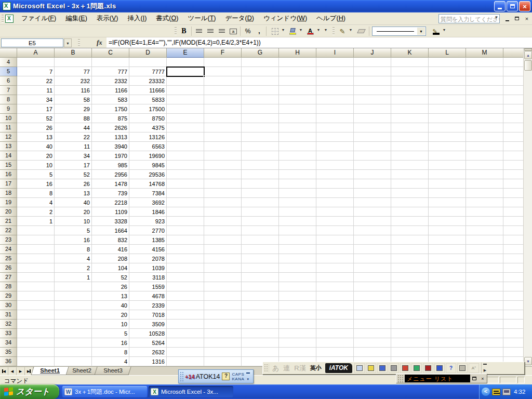 The height and width of the screenshot is (399, 532). I want to click on cell-I13, so click(335, 147).